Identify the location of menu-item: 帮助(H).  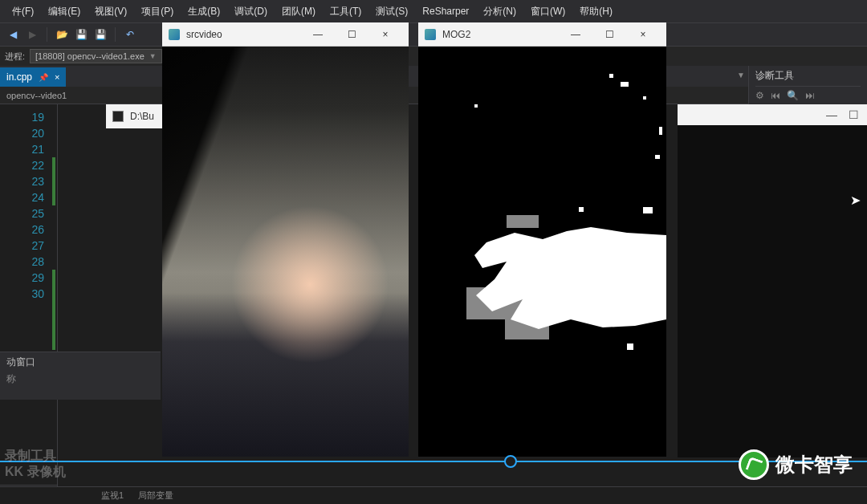
(596, 11).